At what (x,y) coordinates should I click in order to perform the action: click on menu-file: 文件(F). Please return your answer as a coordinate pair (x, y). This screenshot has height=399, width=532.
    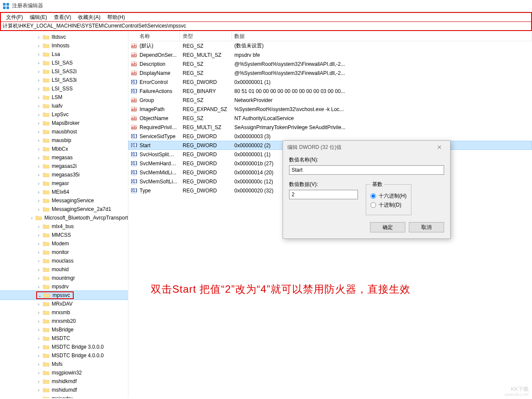
    Looking at the image, I should click on (15, 17).